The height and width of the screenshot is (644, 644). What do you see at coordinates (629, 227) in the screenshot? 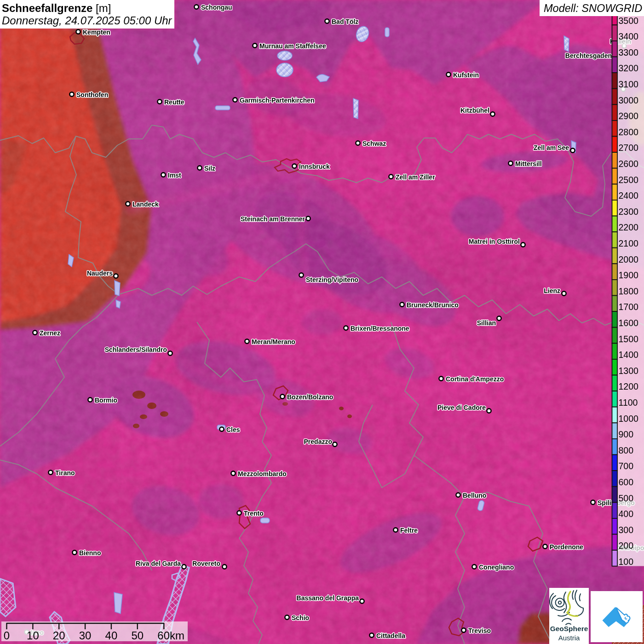
I see `svg-text: 2200` at bounding box center [629, 227].